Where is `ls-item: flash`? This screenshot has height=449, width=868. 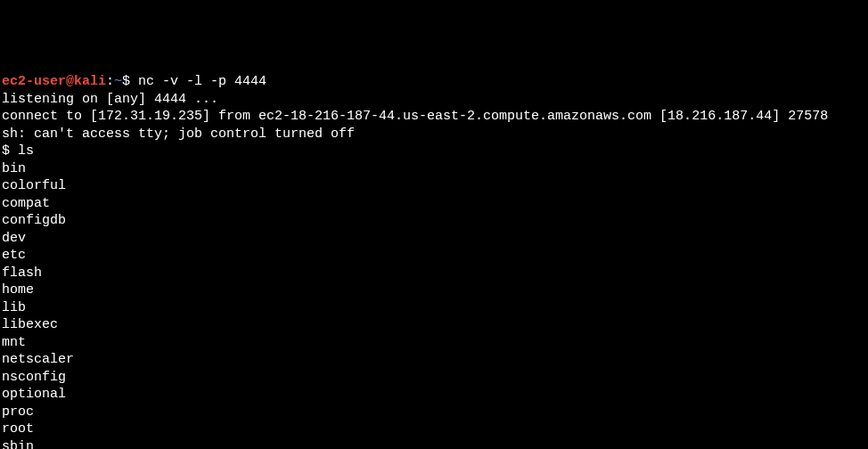
ls-item: flash is located at coordinates (434, 273).